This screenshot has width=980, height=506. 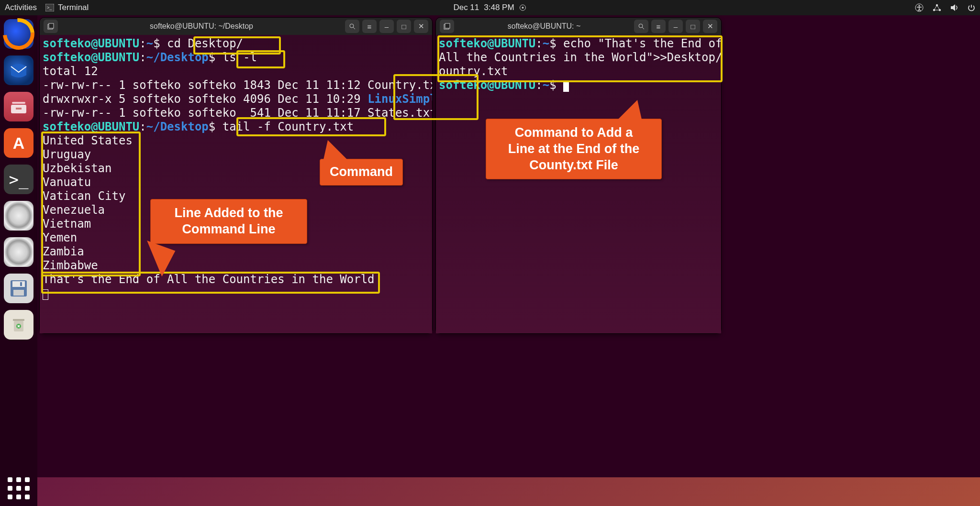 I want to click on active-app-name: Terminal, so click(x=73, y=8).